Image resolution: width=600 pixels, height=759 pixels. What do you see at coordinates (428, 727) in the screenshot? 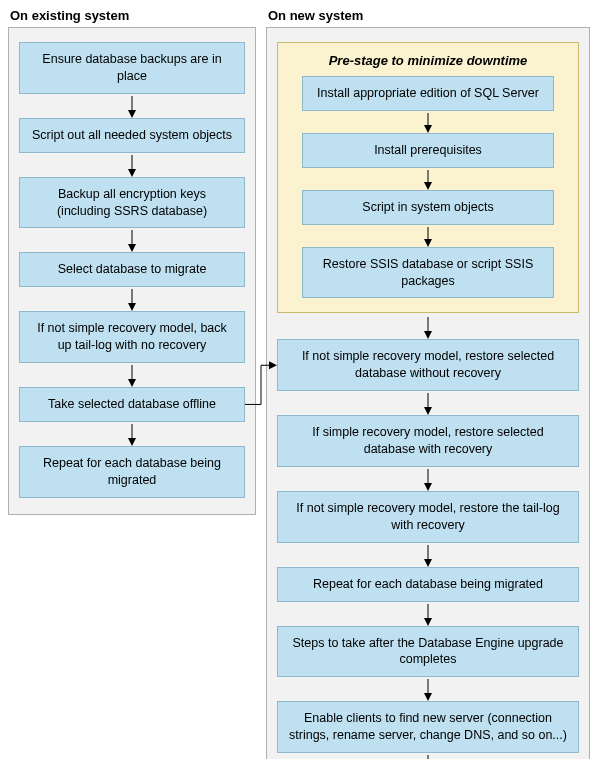
I see `step-box: Enable clients to find new server (conne…` at bounding box center [428, 727].